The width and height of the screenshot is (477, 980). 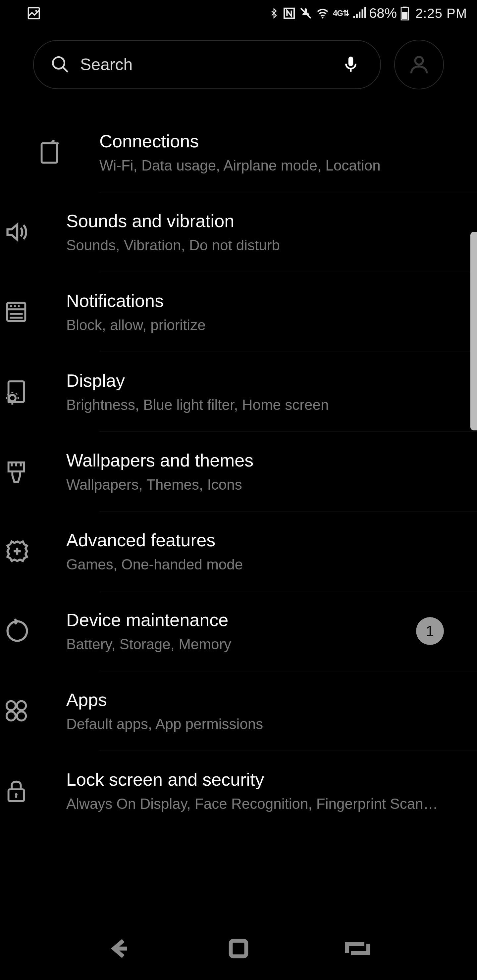 I want to click on setting-title: Advanced features, so click(x=255, y=540).